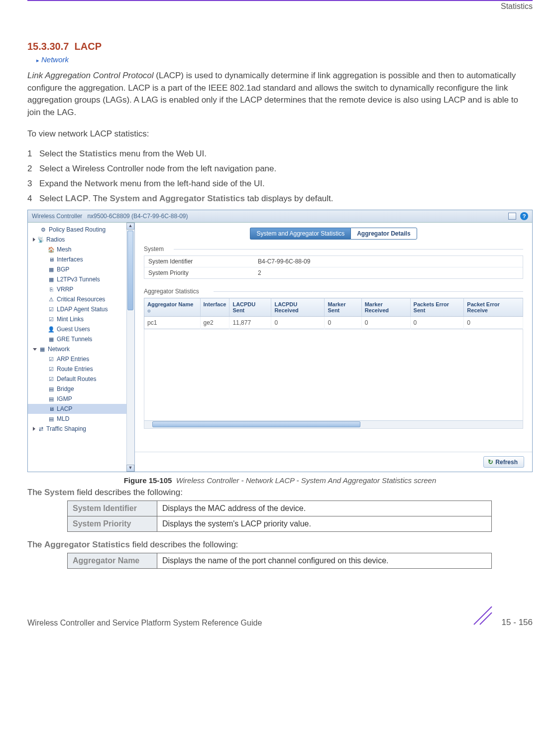 The width and height of the screenshot is (560, 756). I want to click on nav-icon: ⚙, so click(43, 230).